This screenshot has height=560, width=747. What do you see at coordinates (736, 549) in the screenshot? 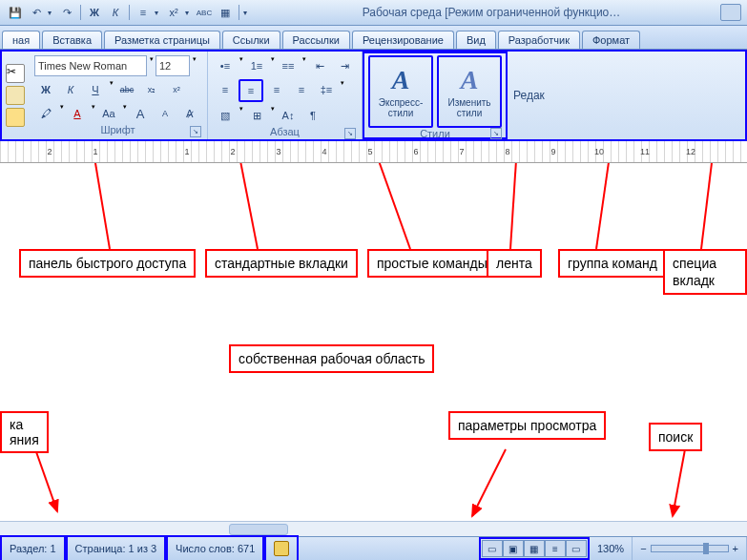
I see `zoom-in-button: +` at bounding box center [736, 549].